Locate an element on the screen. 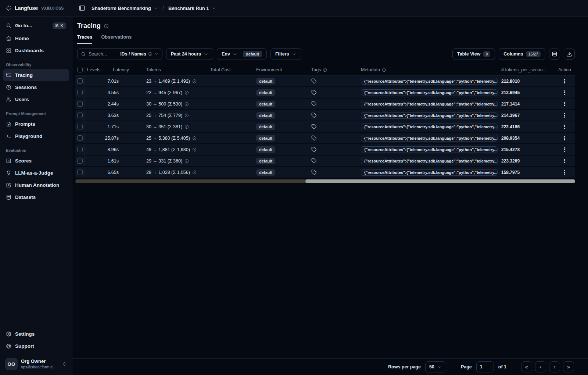  table-row: 7.01s 23 → 1,469 (Σ 1,492) default {"res… is located at coordinates (325, 82).